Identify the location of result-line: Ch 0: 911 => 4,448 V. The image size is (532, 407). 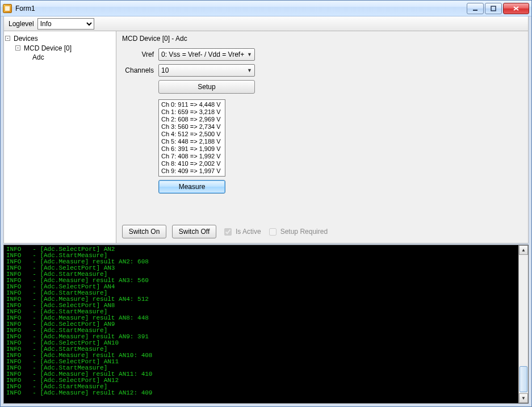
(192, 104).